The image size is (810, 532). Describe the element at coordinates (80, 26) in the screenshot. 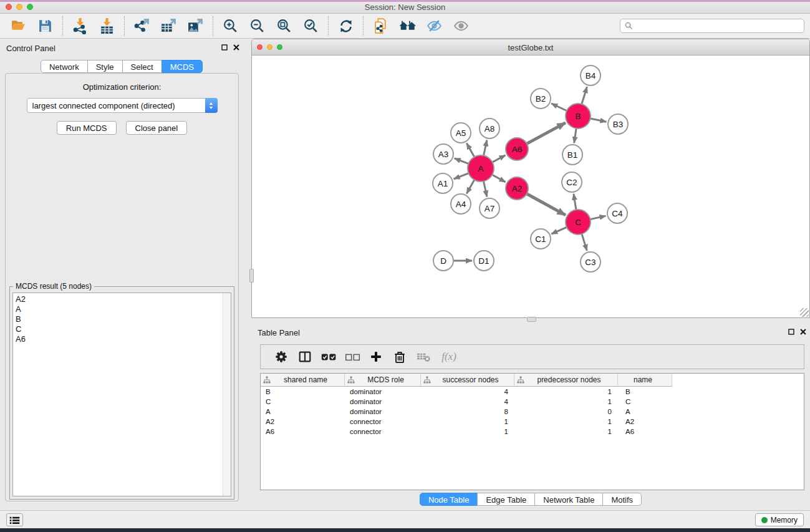

I see `import-network-button` at that location.